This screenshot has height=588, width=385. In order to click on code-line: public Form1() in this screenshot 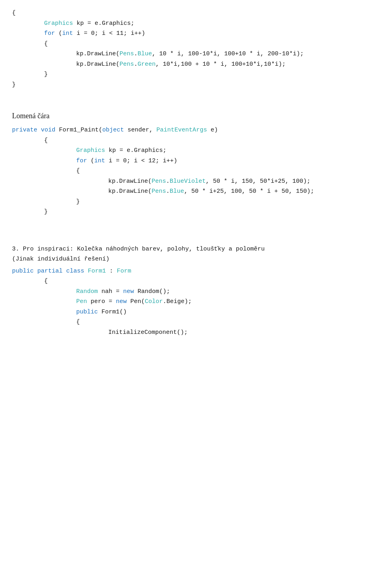, I will do `click(192, 312)`.